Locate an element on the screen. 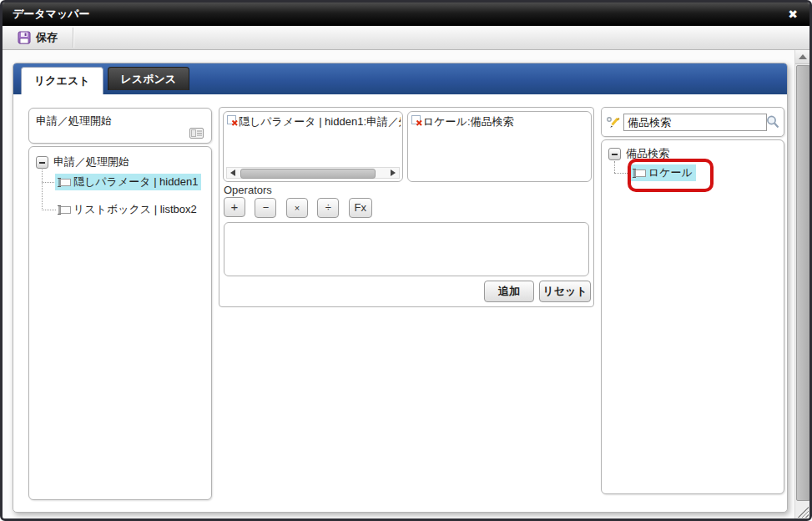 The image size is (812, 521). tab-request: リクエスト is located at coordinates (62, 80).